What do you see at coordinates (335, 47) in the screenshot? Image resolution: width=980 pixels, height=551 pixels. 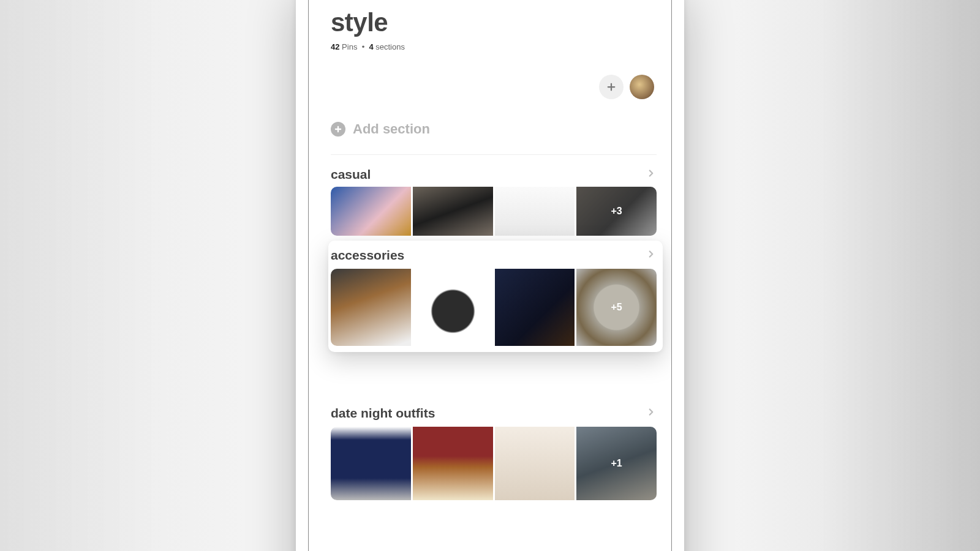 I see `pin-count: 42` at bounding box center [335, 47].